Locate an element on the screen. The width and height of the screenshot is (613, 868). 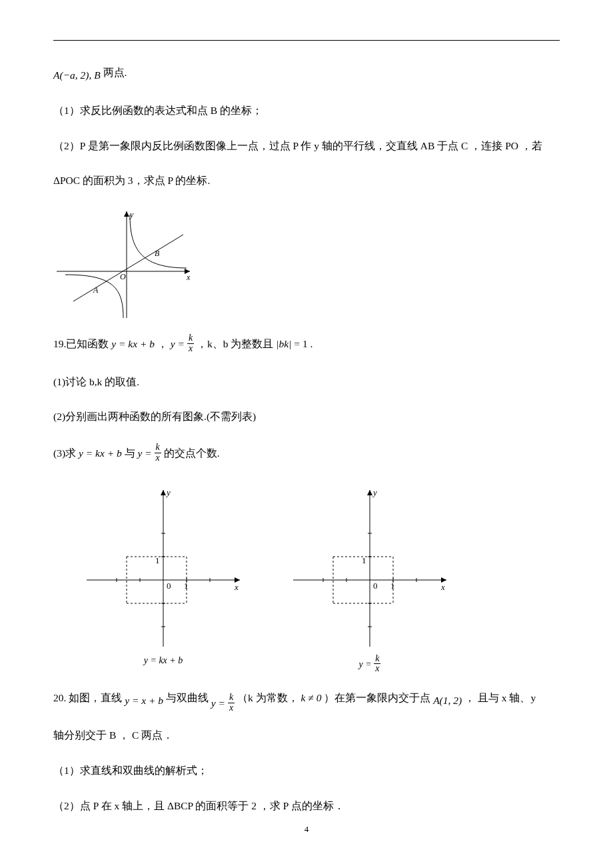
q20-p1: （1）求直线和双曲线的解析式； is located at coordinates (306, 771).